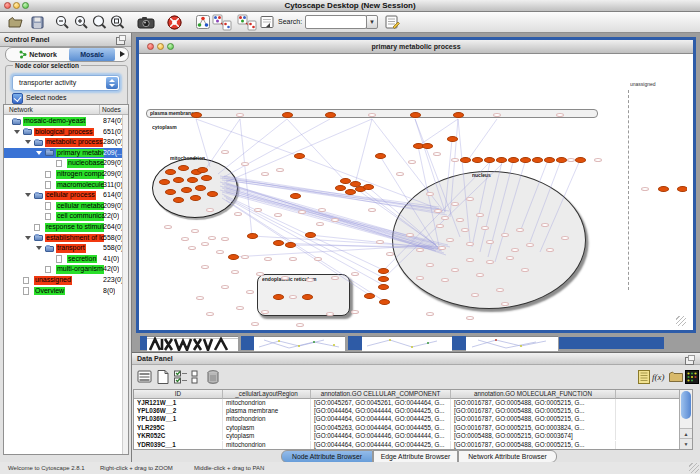 This screenshot has height=474, width=700. What do you see at coordinates (174, 22) in the screenshot?
I see `help-icon` at bounding box center [174, 22].